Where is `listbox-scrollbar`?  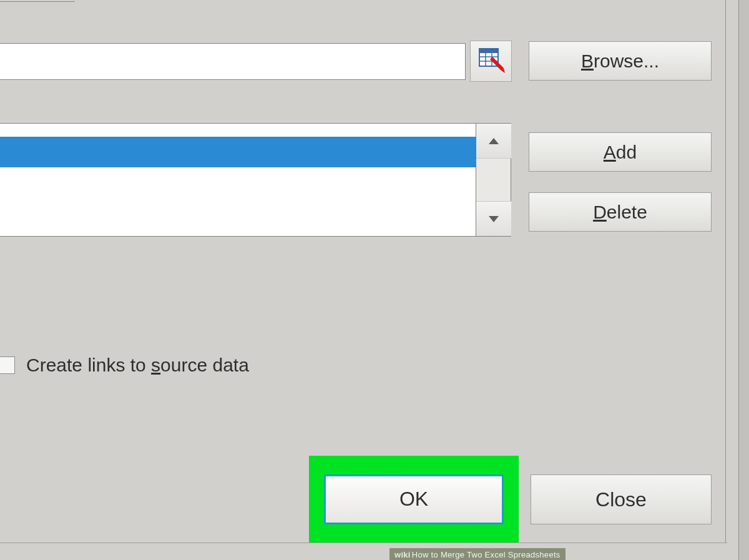 listbox-scrollbar is located at coordinates (494, 180).